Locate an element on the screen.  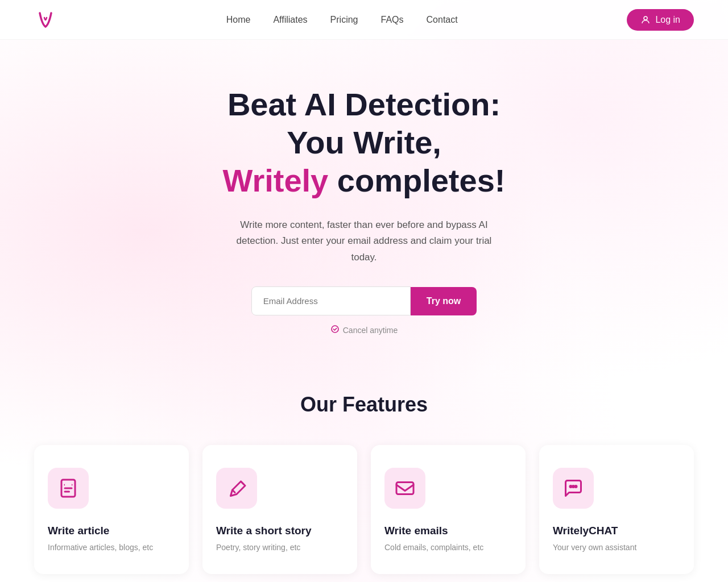
nav-home: Home is located at coordinates (239, 19).